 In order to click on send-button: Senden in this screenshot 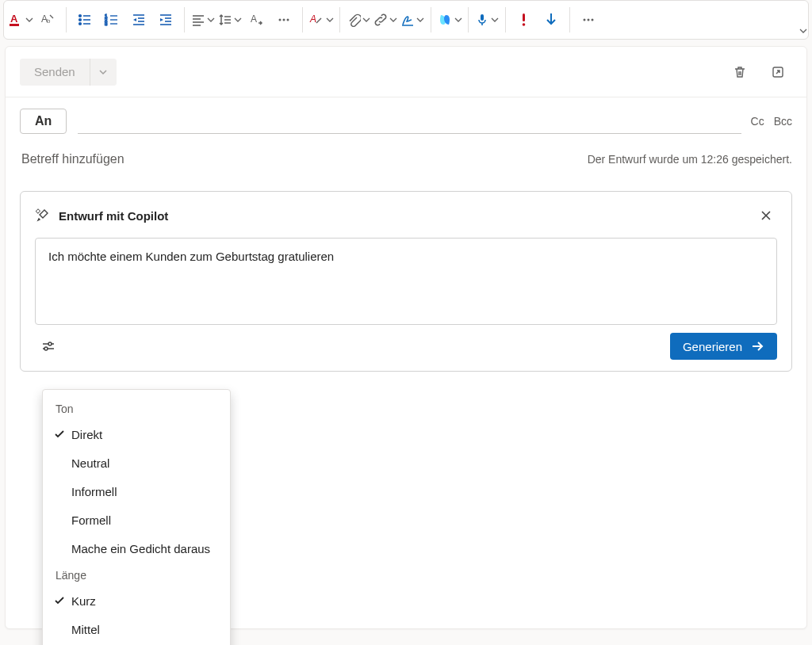, I will do `click(55, 72)`.